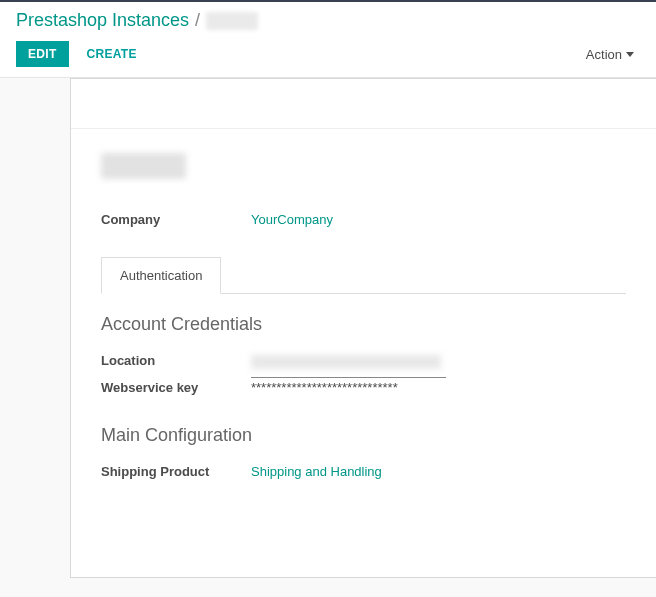  Describe the element at coordinates (316, 472) in the screenshot. I see `shipping-product-value: Shipping and Handling` at that location.